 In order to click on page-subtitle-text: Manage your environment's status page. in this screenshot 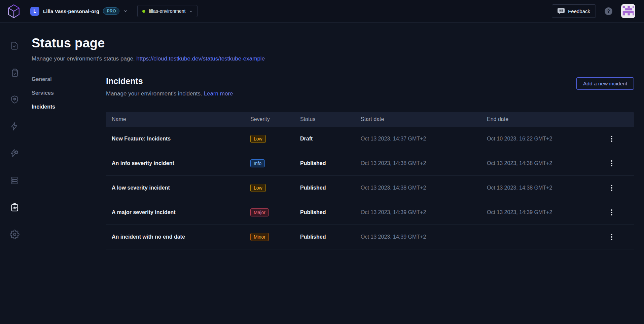, I will do `click(83, 58)`.